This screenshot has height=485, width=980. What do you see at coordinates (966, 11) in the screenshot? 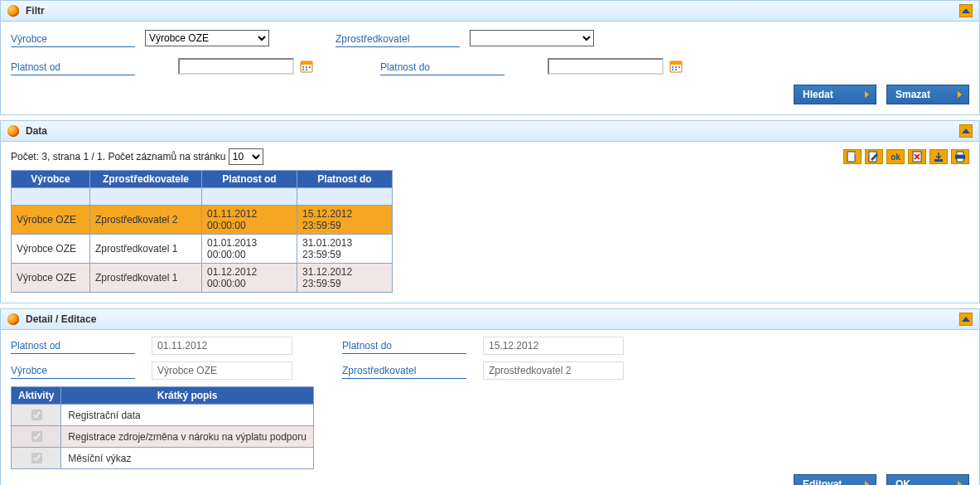
I see `collapse-button-filter` at bounding box center [966, 11].